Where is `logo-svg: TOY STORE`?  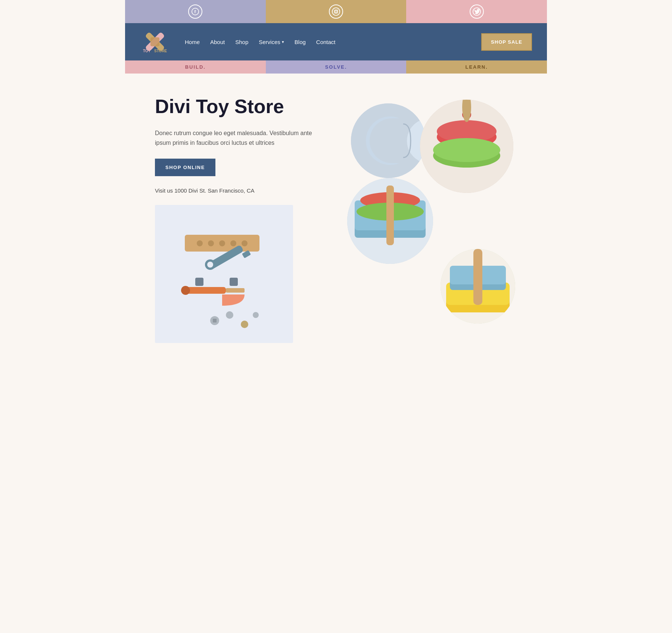
logo-svg: TOY STORE is located at coordinates (155, 42).